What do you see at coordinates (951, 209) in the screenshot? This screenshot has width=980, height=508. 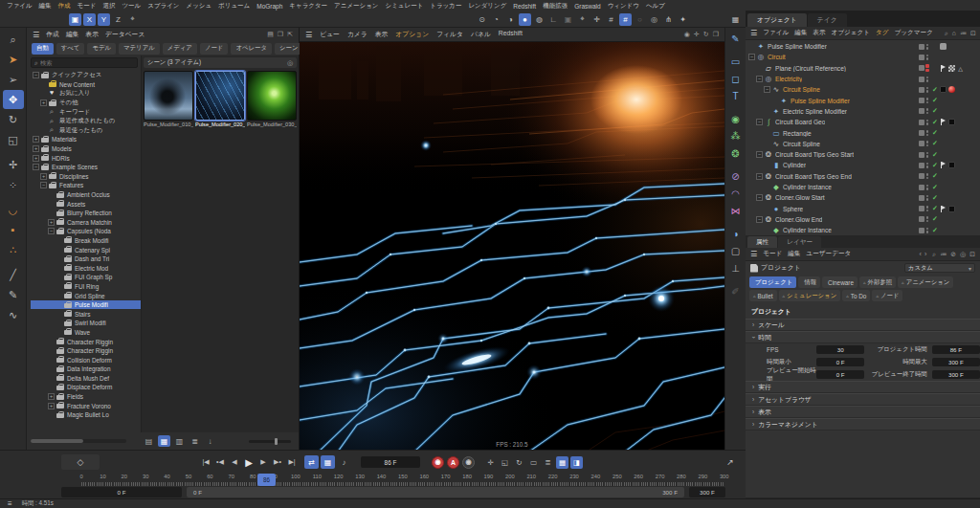 I see `object-tag` at bounding box center [951, 209].